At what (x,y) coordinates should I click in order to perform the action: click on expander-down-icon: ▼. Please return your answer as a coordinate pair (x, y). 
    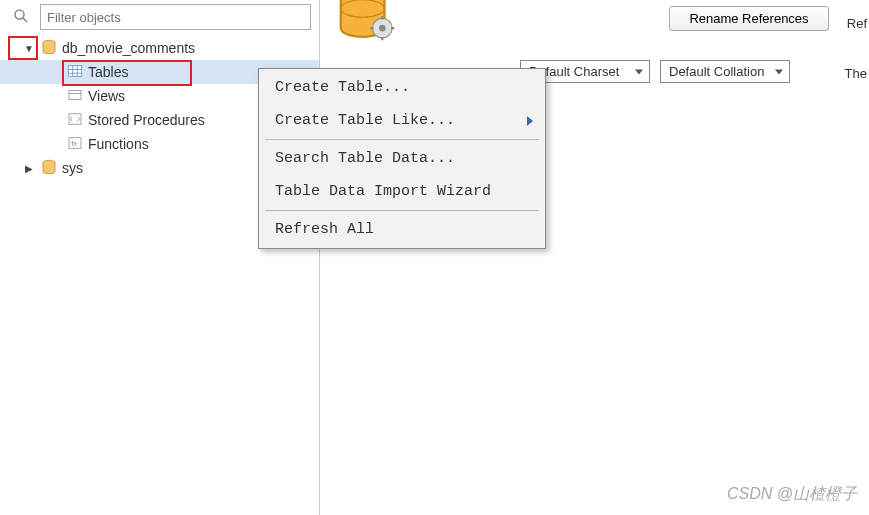
    Looking at the image, I should click on (29, 48).